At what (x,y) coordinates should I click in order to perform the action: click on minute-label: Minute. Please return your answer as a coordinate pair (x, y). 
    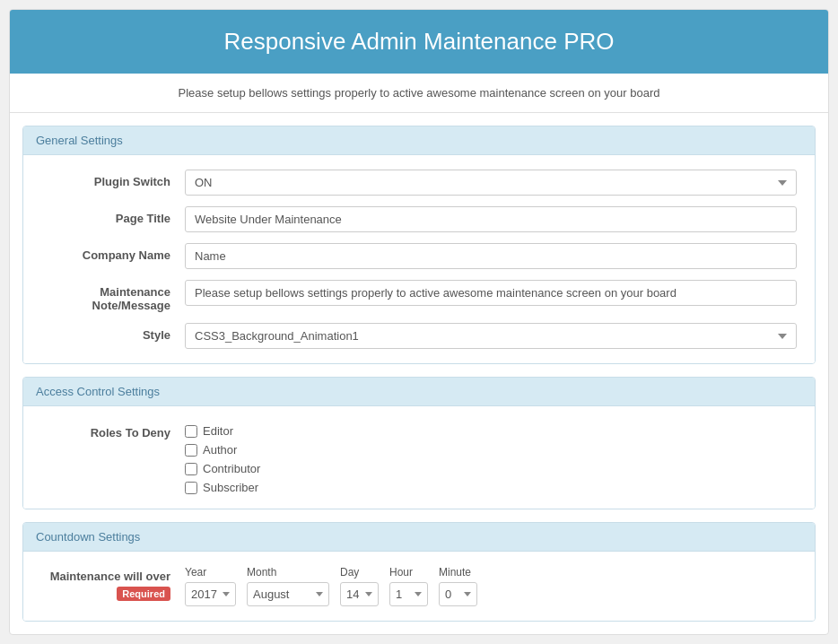
    Looking at the image, I should click on (458, 572).